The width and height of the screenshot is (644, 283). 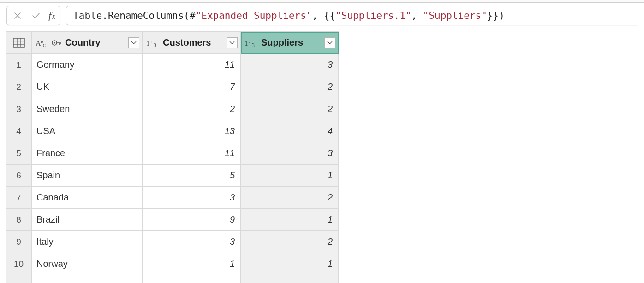 I want to click on cell-customers: 5, so click(x=192, y=176).